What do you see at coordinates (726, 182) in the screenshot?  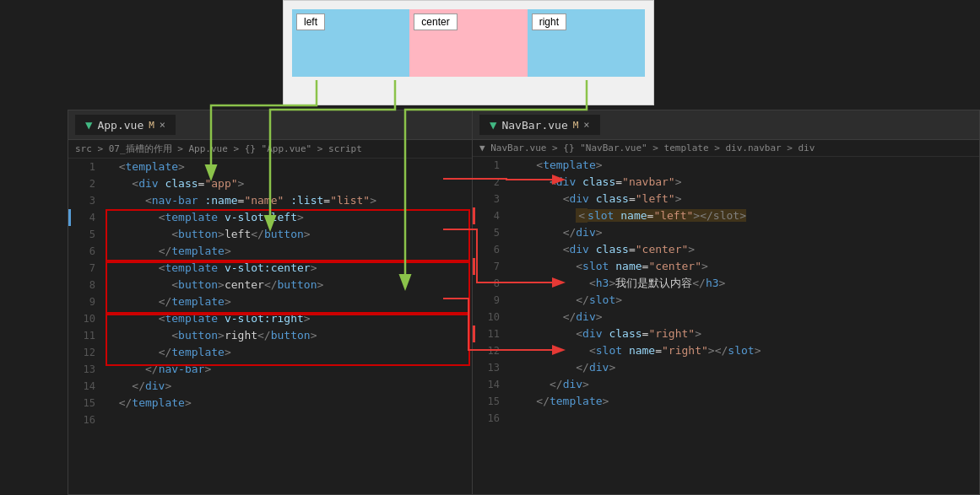 I see `right-line-2: 2 <div class="navbar">` at bounding box center [726, 182].